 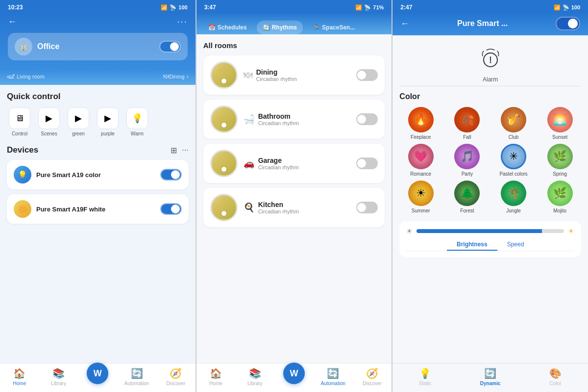 I want to click on nav-home-2: 🏠 Home, so click(x=216, y=377).